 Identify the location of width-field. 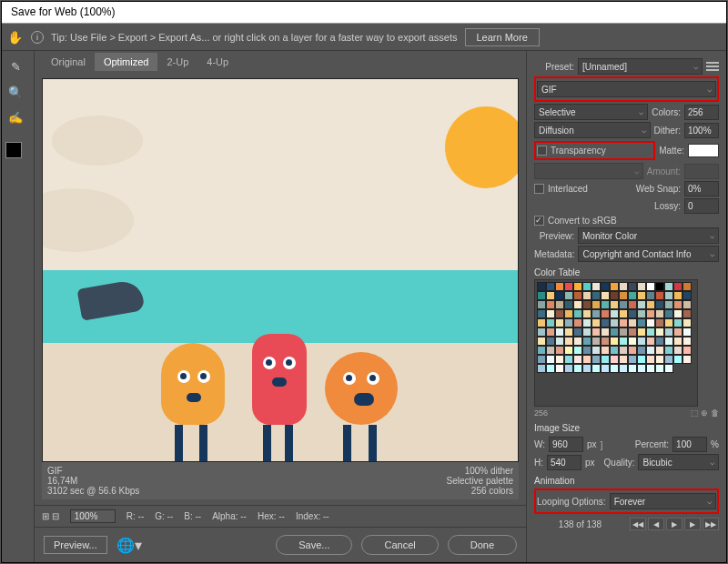
(566, 444).